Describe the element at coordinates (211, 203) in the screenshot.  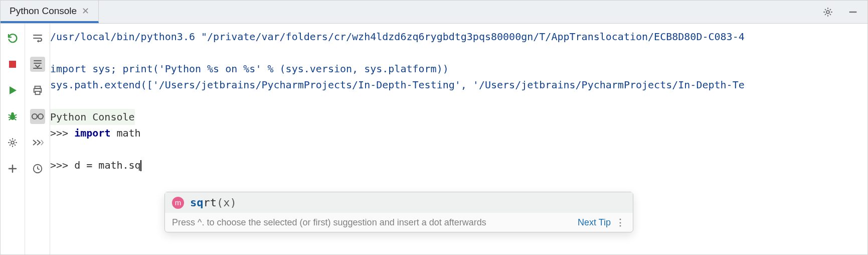
I see `completion-rest: rt` at that location.